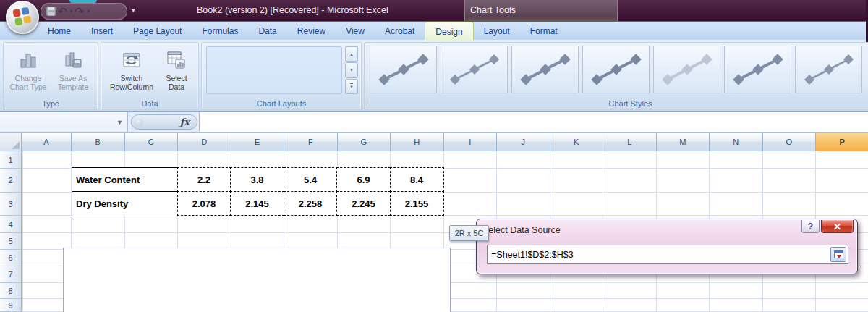 This screenshot has width=868, height=312. Describe the element at coordinates (417, 203) in the screenshot. I see `cell-h3: 2.155` at that location.